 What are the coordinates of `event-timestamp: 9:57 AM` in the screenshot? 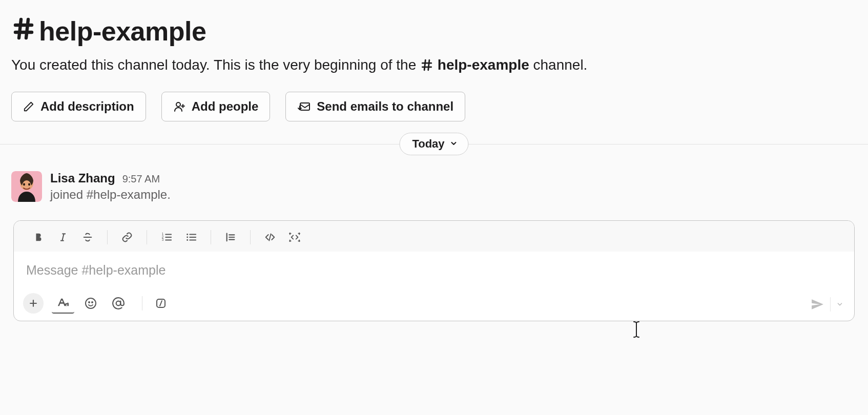 It's located at (141, 179).